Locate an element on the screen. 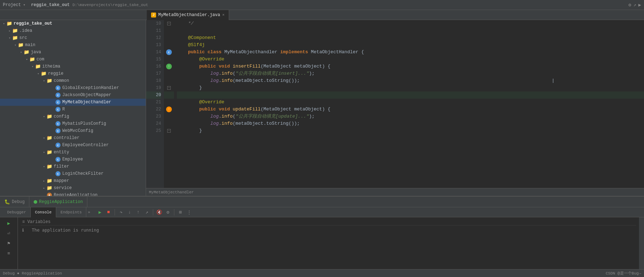  layout-btn: ⊞ is located at coordinates (180, 212).